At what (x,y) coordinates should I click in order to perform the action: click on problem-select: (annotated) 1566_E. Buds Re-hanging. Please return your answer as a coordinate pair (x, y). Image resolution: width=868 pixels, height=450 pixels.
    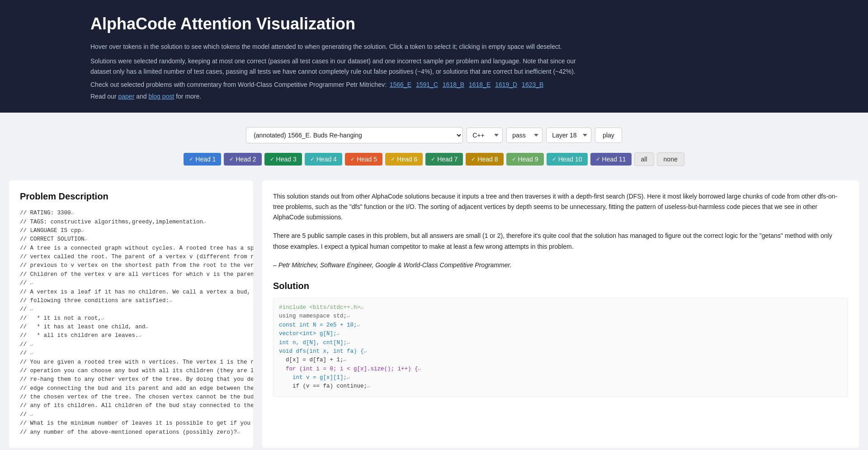
    Looking at the image, I should click on (354, 135).